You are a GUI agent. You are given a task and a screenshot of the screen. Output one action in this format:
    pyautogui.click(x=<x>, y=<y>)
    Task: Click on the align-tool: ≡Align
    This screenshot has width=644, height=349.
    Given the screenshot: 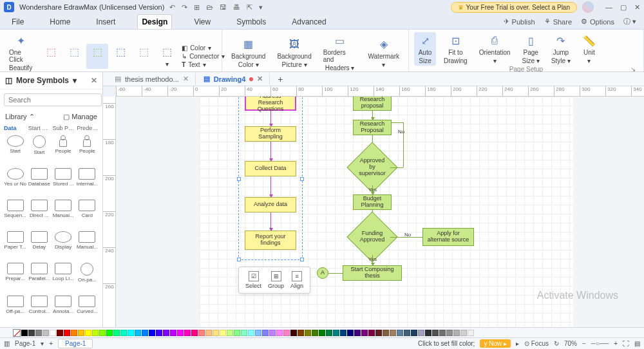 What is the action you would take?
    pyautogui.click(x=297, y=280)
    